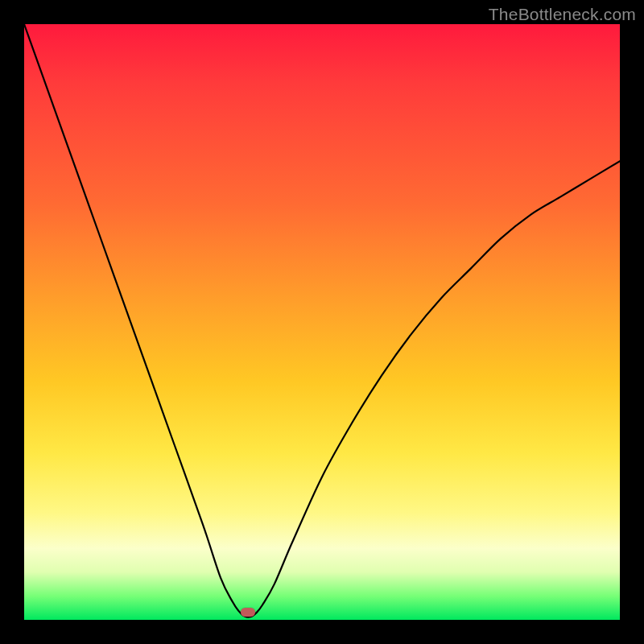 This screenshot has width=644, height=644. Describe the element at coordinates (248, 612) in the screenshot. I see `optimal-marker` at that location.